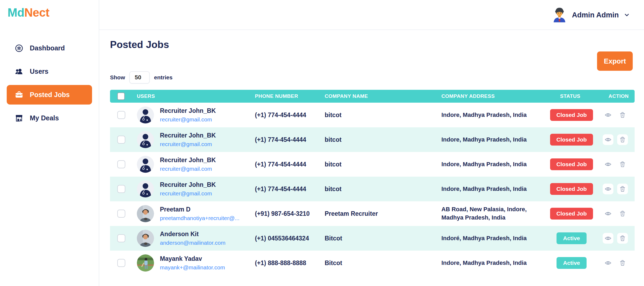  I want to click on sidebar-item-posted-jobs: Posted Jobs, so click(49, 95).